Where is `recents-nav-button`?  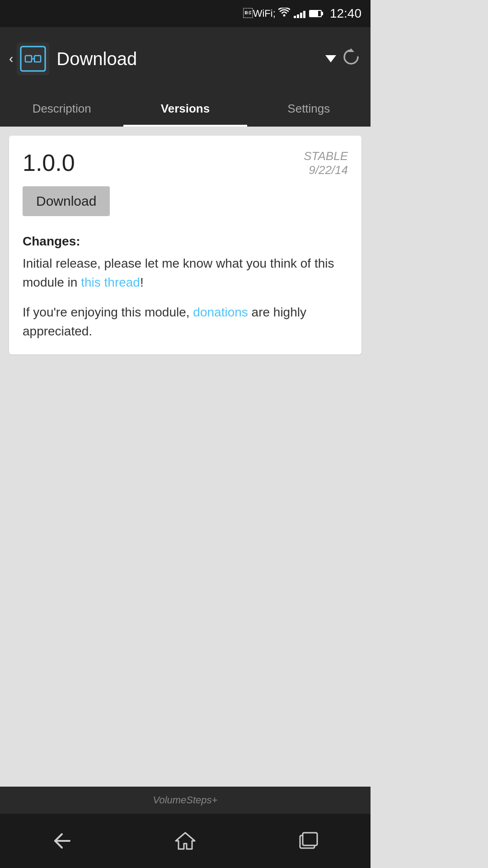 recents-nav-button is located at coordinates (309, 841).